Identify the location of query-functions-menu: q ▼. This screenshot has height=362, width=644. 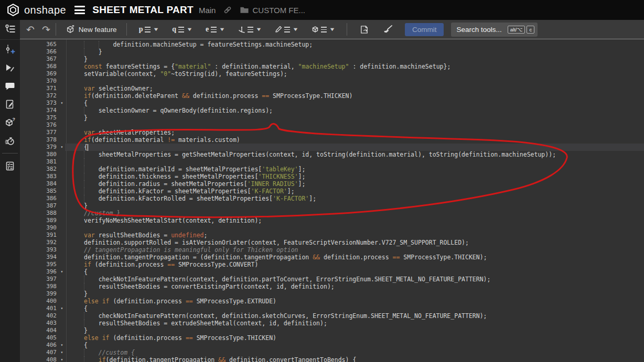
(182, 29).